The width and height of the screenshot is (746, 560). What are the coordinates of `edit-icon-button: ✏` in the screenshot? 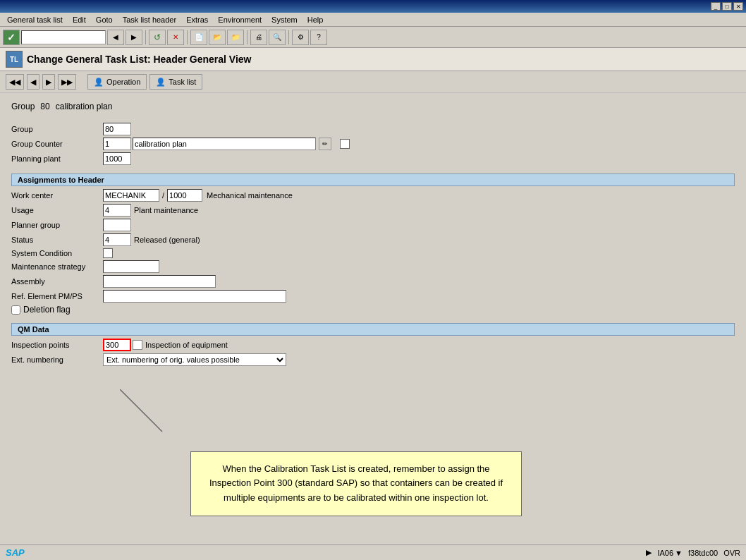 It's located at (325, 144).